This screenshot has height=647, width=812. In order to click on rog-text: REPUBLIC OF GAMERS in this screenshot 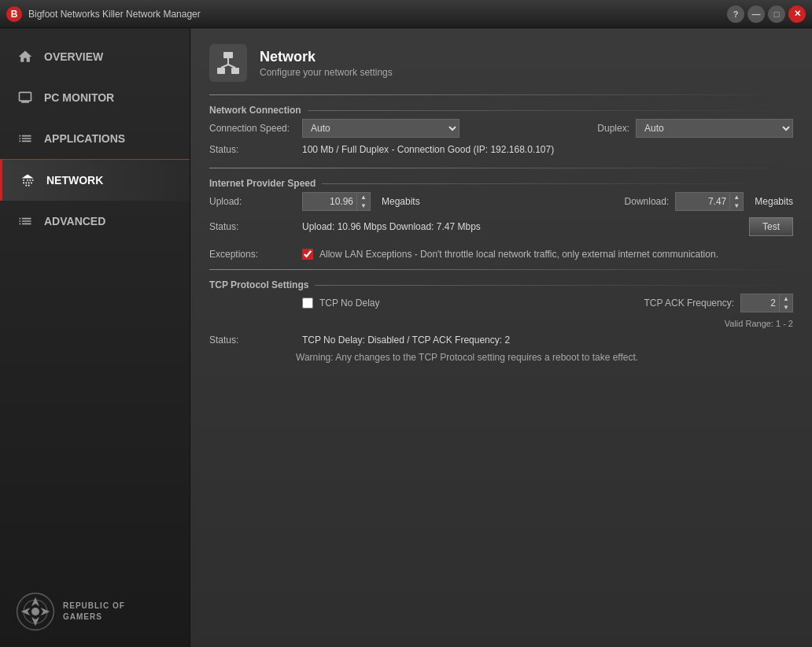, I will do `click(94, 612)`.